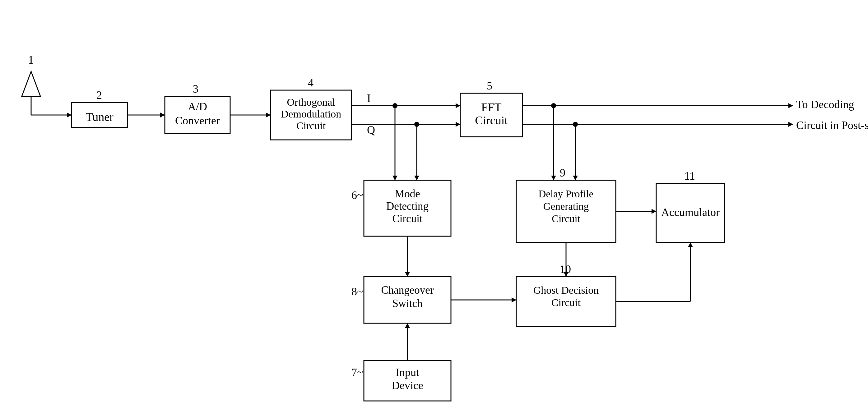 This screenshot has height=414, width=868. What do you see at coordinates (563, 173) in the screenshot?
I see `delay-number: 9` at bounding box center [563, 173].